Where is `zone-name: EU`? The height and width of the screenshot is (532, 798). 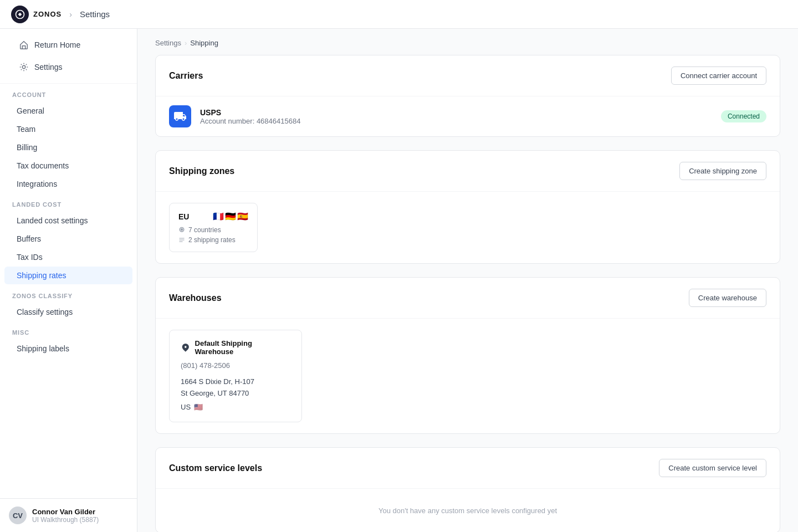 zone-name: EU is located at coordinates (184, 217).